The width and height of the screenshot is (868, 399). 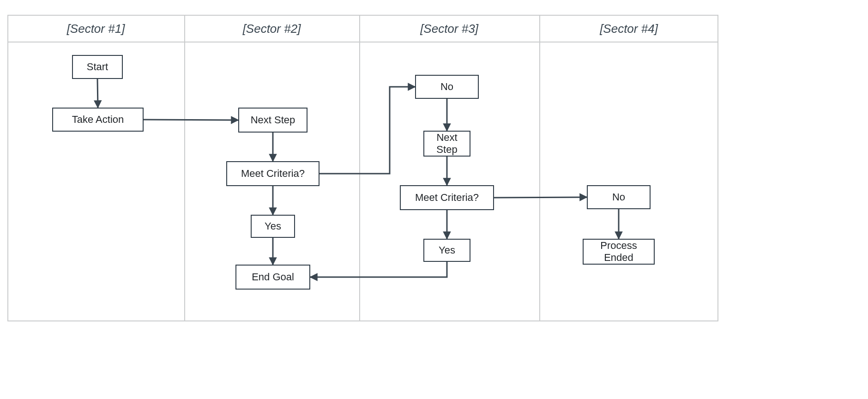 What do you see at coordinates (273, 120) in the screenshot?
I see `node-next-step-1: Next Step` at bounding box center [273, 120].